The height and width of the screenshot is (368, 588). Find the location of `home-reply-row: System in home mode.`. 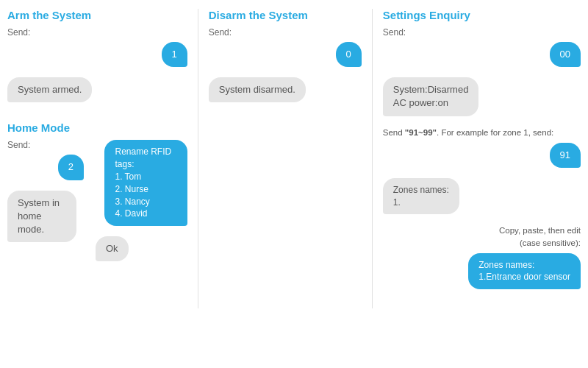

home-reply-row: System in home mode. is located at coordinates (46, 219).